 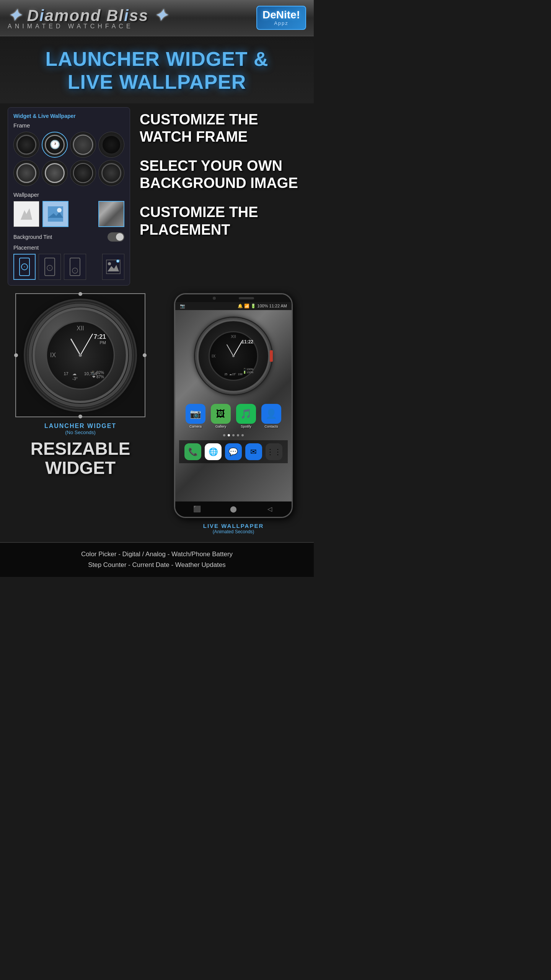 I want to click on placement-add-button, so click(x=113, y=267).